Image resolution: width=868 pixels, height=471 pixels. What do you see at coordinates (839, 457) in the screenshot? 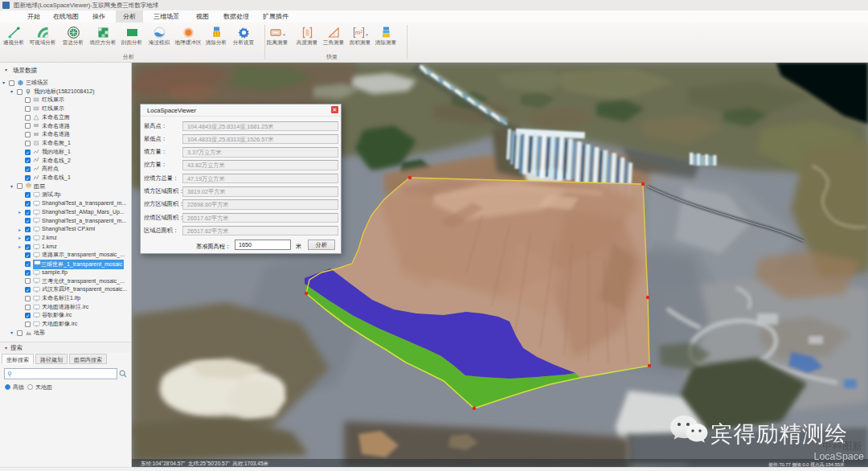
I see `svg-text: LocaSpace` at bounding box center [839, 457].